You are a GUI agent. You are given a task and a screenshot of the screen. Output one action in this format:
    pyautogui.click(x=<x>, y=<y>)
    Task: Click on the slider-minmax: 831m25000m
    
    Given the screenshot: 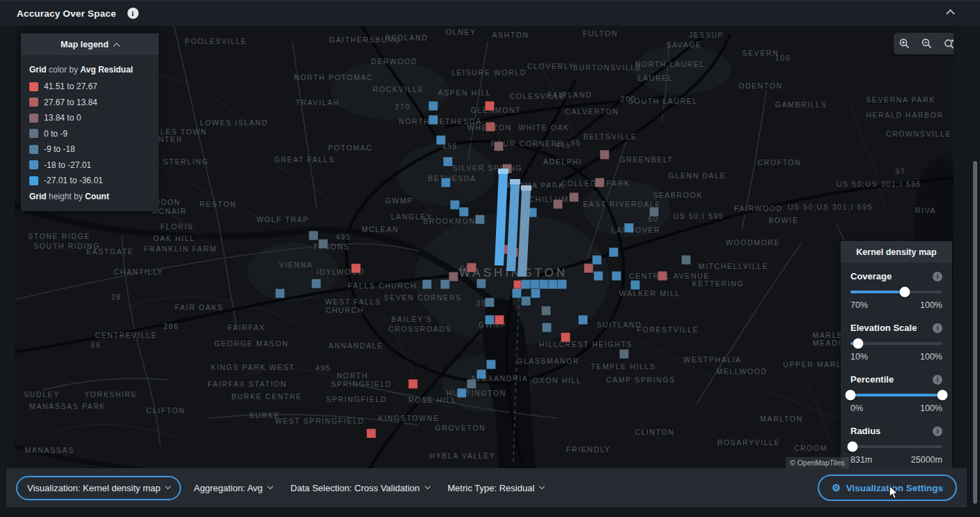 What is the action you would take?
    pyautogui.click(x=896, y=460)
    